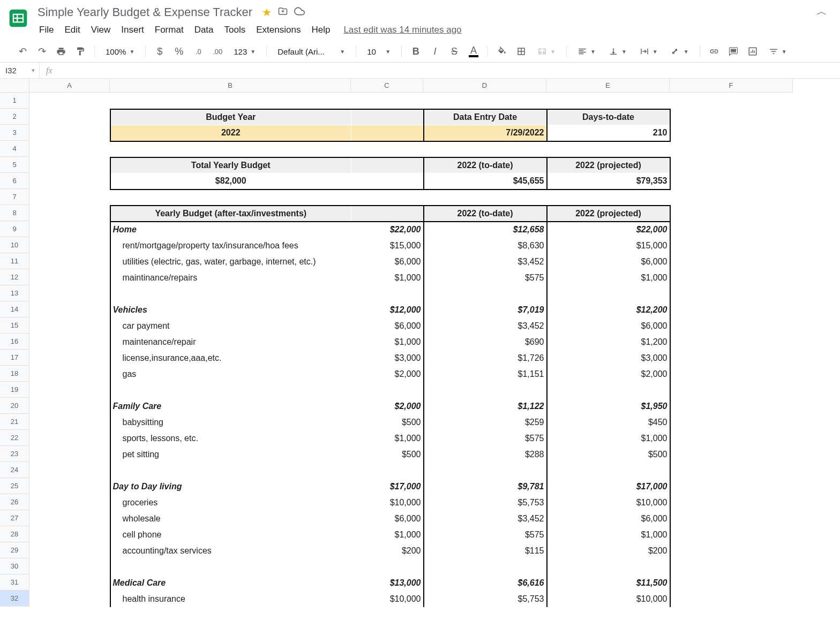 The height and width of the screenshot is (636, 840). Describe the element at coordinates (387, 86) in the screenshot. I see `column-header-C: C` at that location.